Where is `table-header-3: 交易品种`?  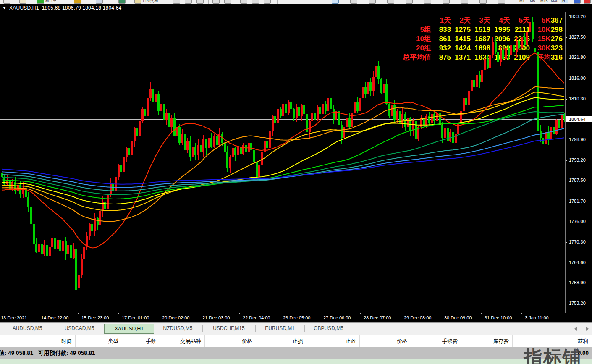 table-header-3: 交易品种 is located at coordinates (182, 341).